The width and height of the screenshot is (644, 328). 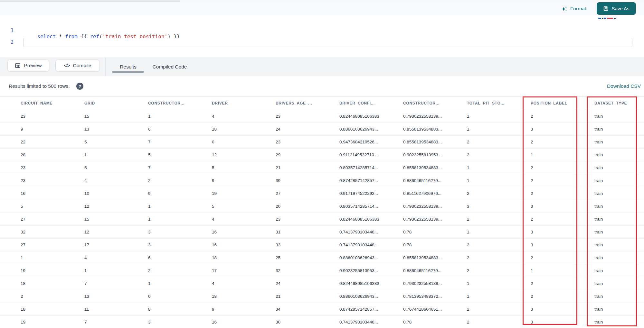 I want to click on table-cell: 11, so click(x=116, y=309).